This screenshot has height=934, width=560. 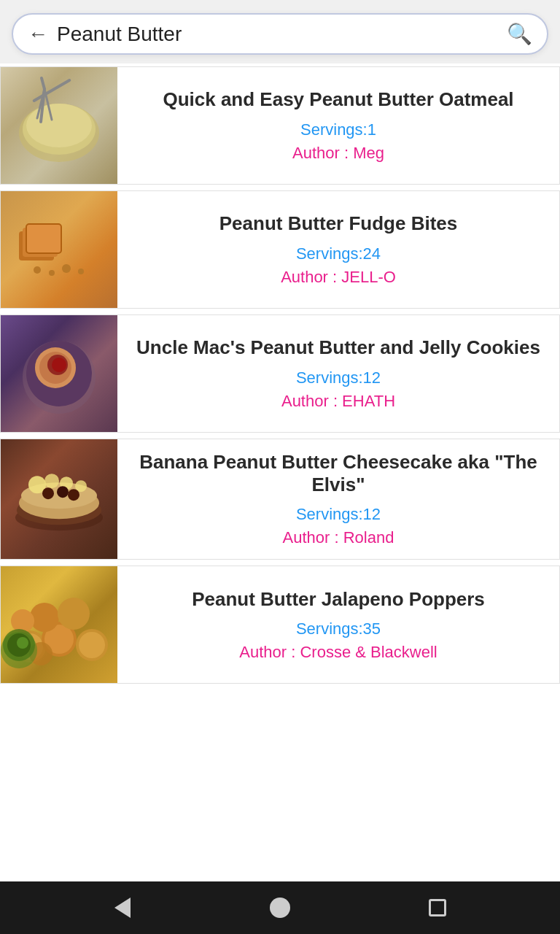 What do you see at coordinates (280, 250) in the screenshot?
I see `recipe-card: Peanut Butter Fudge Bites Servings:24 Au…` at bounding box center [280, 250].